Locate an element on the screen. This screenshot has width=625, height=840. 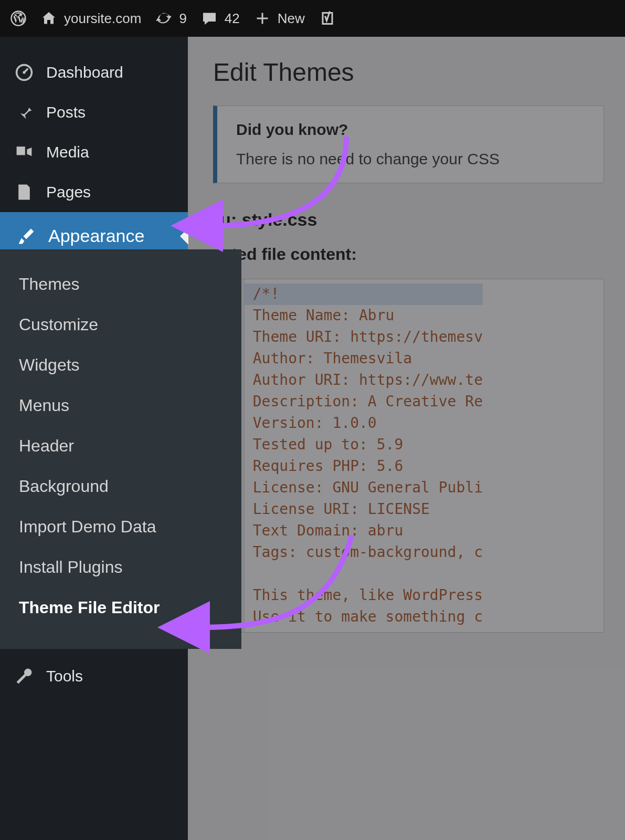
submenu-item-widgets: Widgets is located at coordinates (121, 365).